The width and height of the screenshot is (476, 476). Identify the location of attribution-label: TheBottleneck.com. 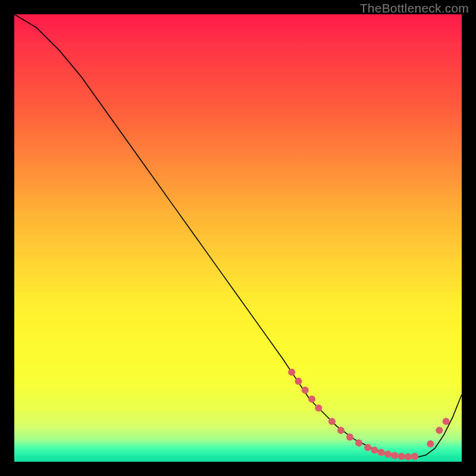
(414, 8).